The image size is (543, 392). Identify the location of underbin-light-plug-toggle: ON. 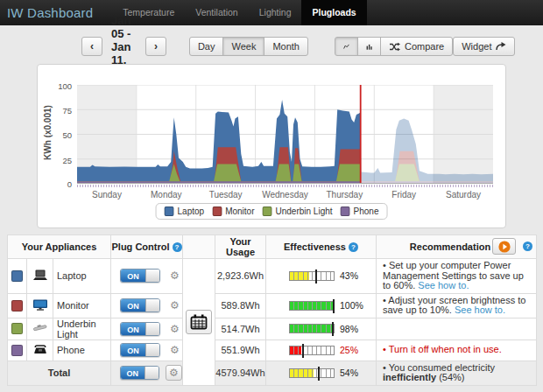
(140, 329).